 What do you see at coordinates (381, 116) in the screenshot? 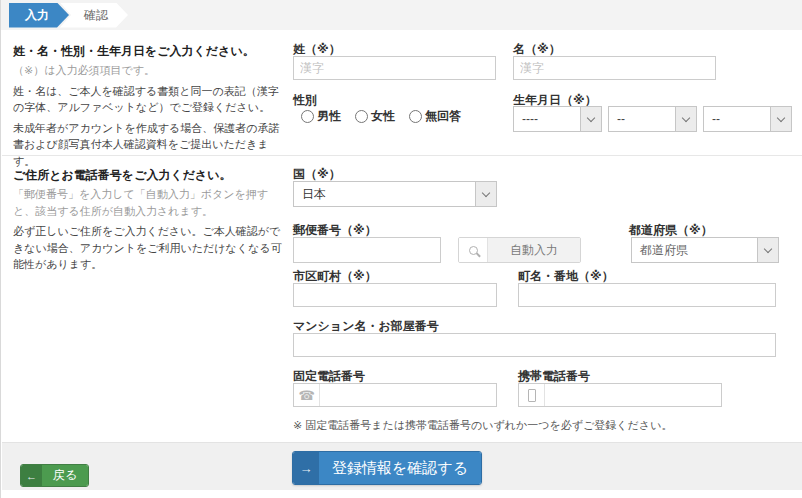
I see `gender-radio-group: 男性 女性 無回答` at bounding box center [381, 116].